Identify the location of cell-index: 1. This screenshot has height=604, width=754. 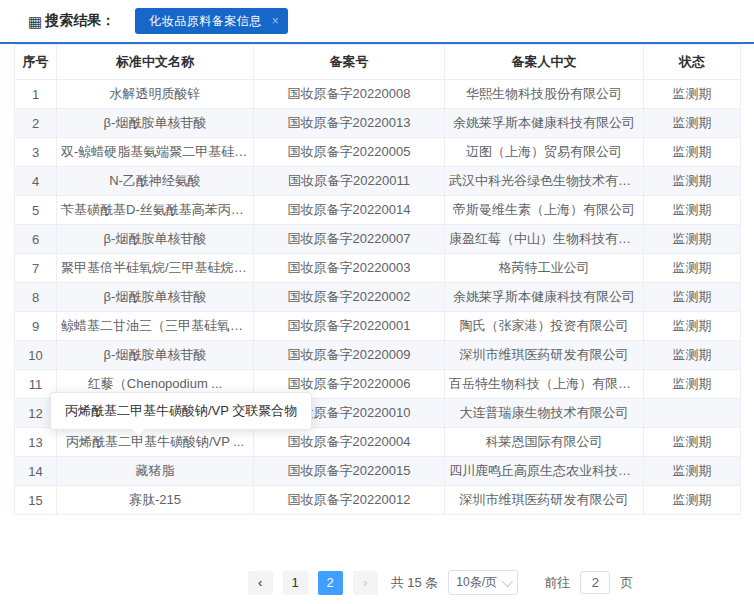
(36, 94).